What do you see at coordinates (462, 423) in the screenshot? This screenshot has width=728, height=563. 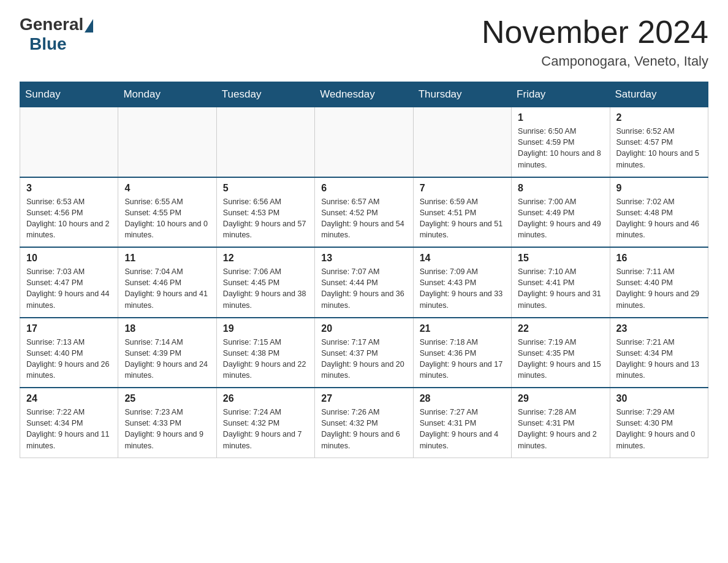 I see `calendar-cell: 28Sunrise: 7:27 AMSunset: 4:31 PMDayligh…` at bounding box center [462, 423].